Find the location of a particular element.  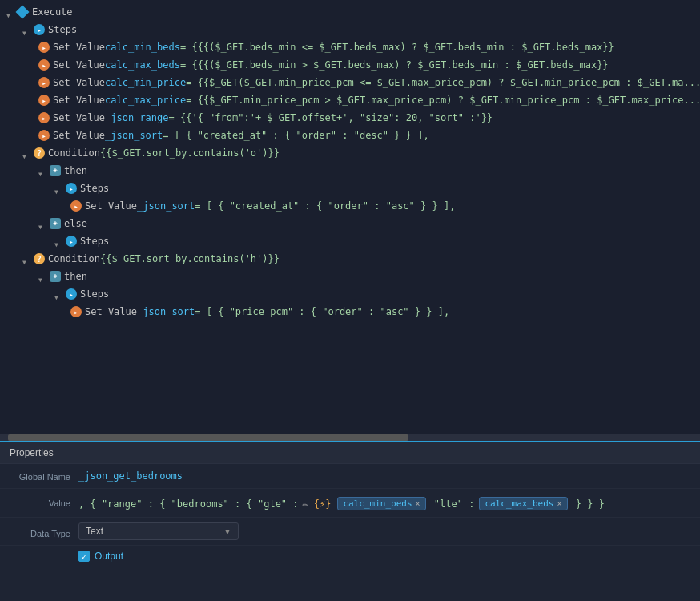

global-name-value-container: _json_get_bedrooms is located at coordinates (386, 476).